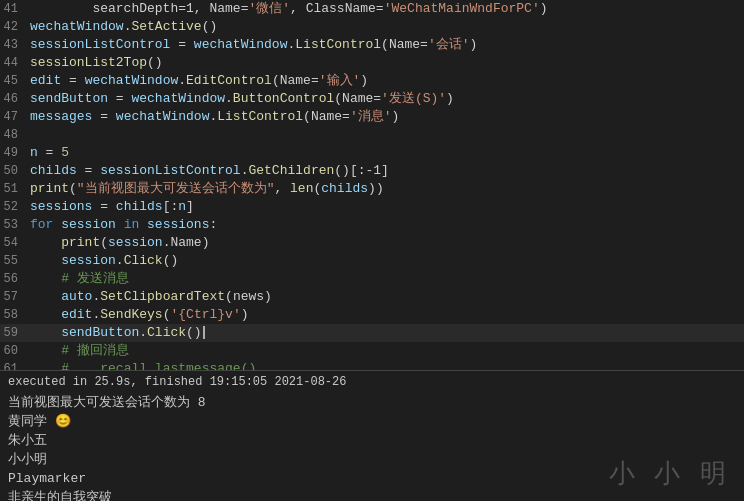 This screenshot has width=744, height=501. Describe the element at coordinates (120, 243) in the screenshot. I see `line-content: print(session.Name)` at that location.